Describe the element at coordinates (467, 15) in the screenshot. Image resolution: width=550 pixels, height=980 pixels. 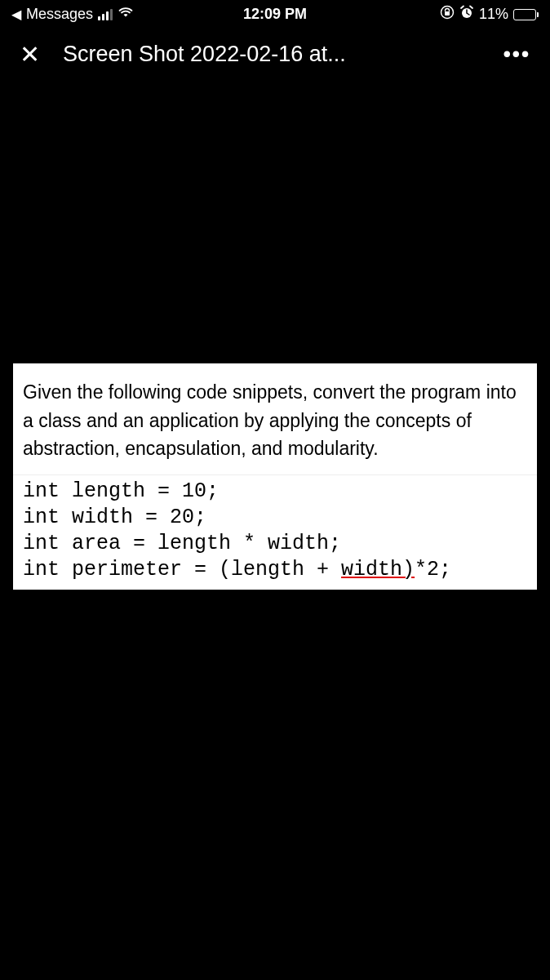
I see `alarm-icon` at that location.